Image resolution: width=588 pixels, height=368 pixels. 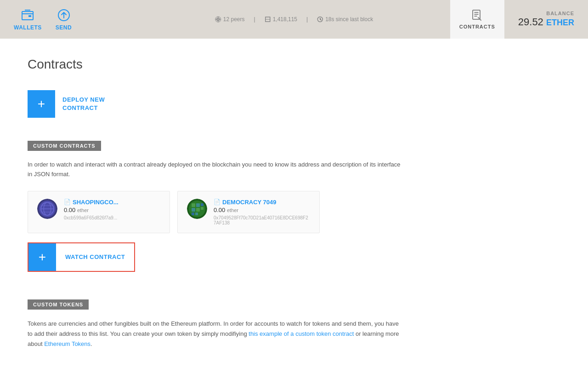 I want to click on ethereum-tokens-link: Ethereum Tokens, so click(x=67, y=344).